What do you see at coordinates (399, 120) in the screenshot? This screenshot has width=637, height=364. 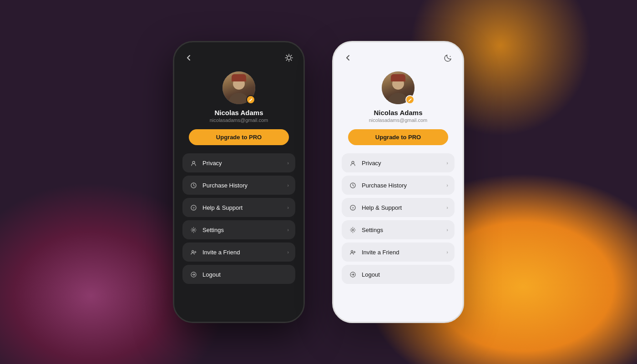 I see `profile-email-light: nicolasadams@gmail.com` at bounding box center [399, 120].